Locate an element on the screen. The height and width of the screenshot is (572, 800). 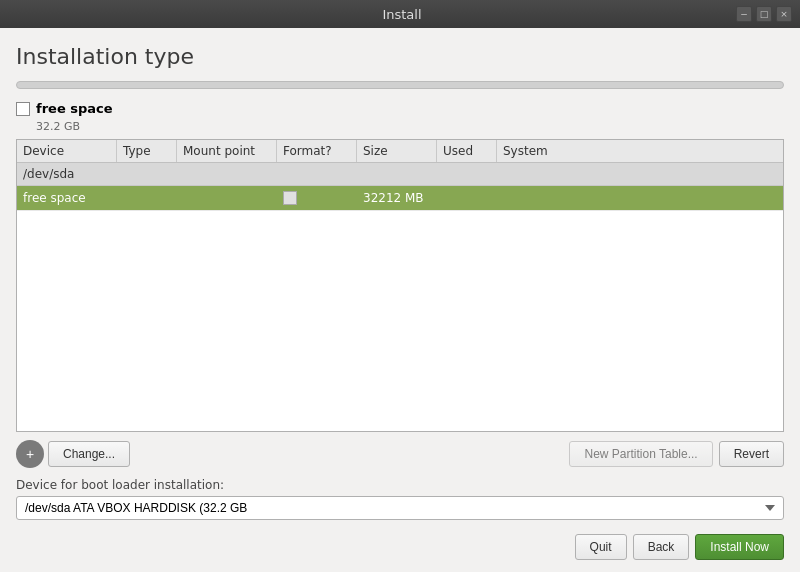
col-format: Format? is located at coordinates (317, 151).